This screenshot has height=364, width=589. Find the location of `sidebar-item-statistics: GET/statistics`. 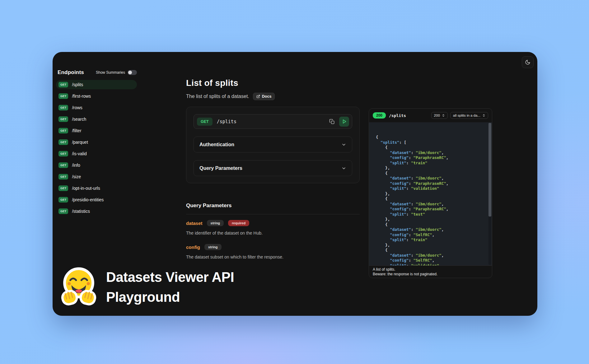

sidebar-item-statistics: GET/statistics is located at coordinates (96, 211).